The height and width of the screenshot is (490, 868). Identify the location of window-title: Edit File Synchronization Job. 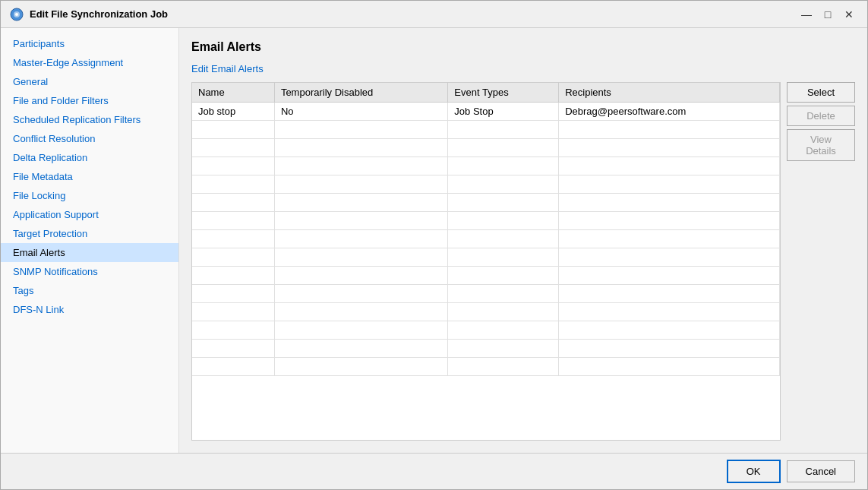
(413, 14).